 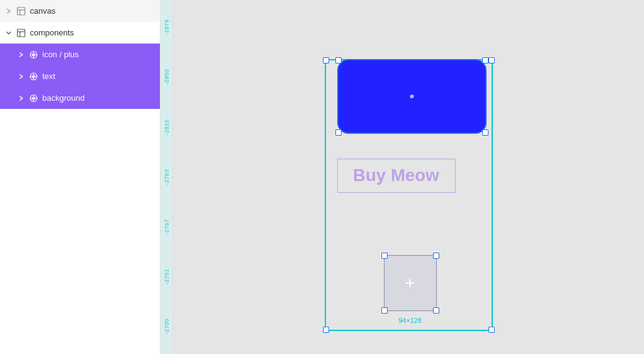 I want to click on components-label: components, so click(x=92, y=32).